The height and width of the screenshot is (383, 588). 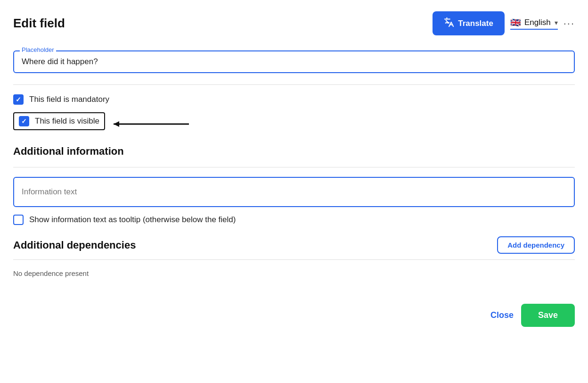 I want to click on placeholder-field-wrapper: Placeholder, so click(x=294, y=62).